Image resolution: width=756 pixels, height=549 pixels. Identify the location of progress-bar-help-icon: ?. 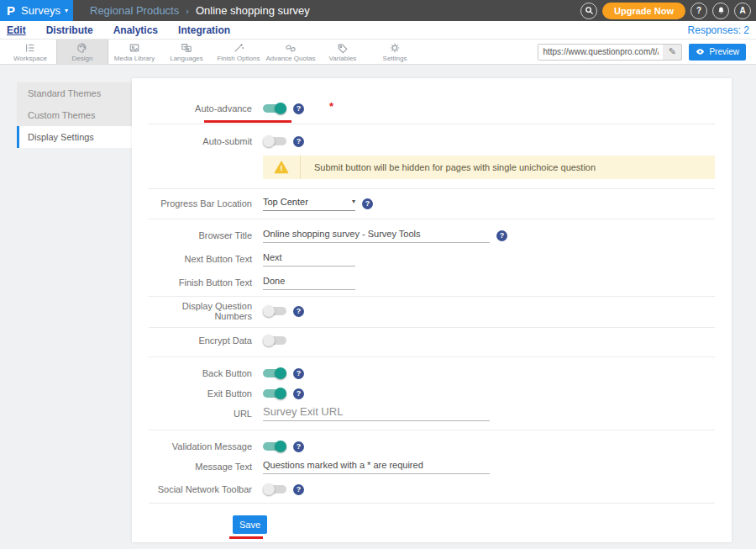
(368, 203).